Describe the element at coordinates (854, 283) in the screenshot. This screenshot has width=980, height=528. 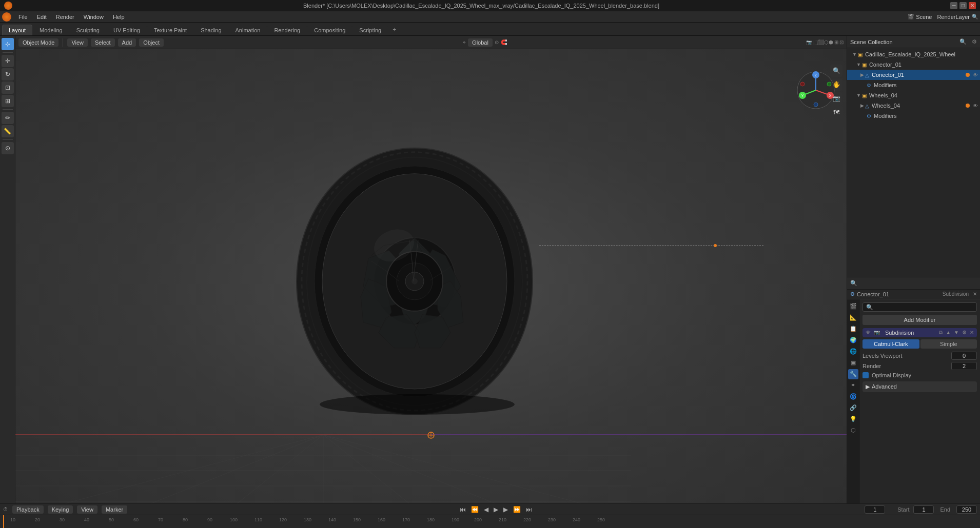
I see `properties-search-icon: 🔍` at that location.